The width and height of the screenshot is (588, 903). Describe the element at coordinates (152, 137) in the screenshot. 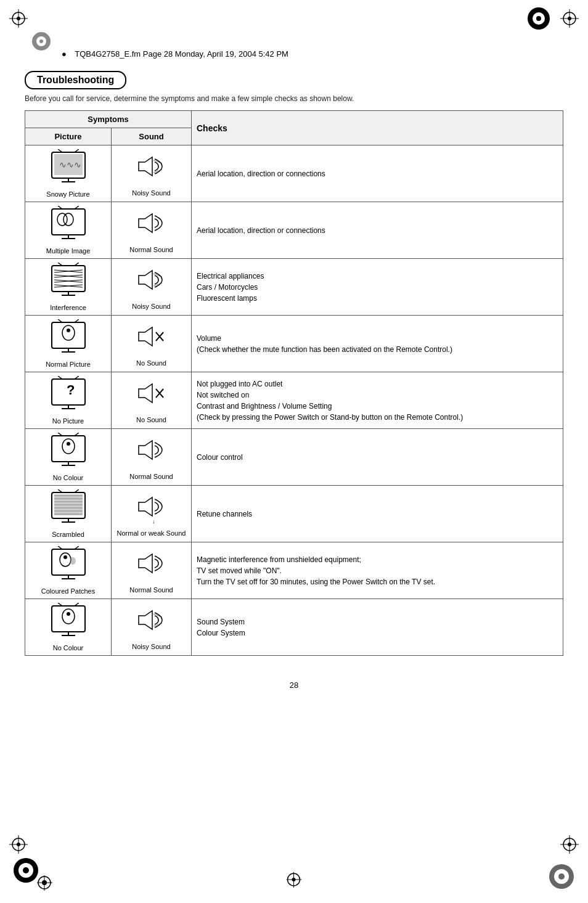

I see `sound-header: Sound` at that location.